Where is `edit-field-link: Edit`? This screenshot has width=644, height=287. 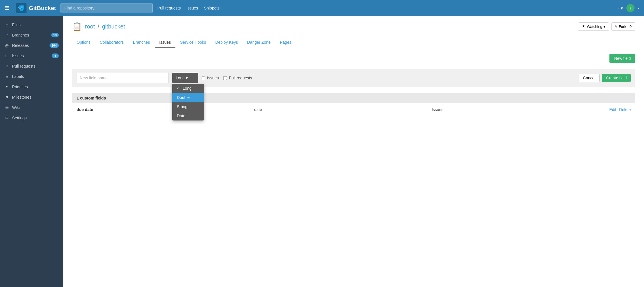
edit-field-link: Edit is located at coordinates (613, 110).